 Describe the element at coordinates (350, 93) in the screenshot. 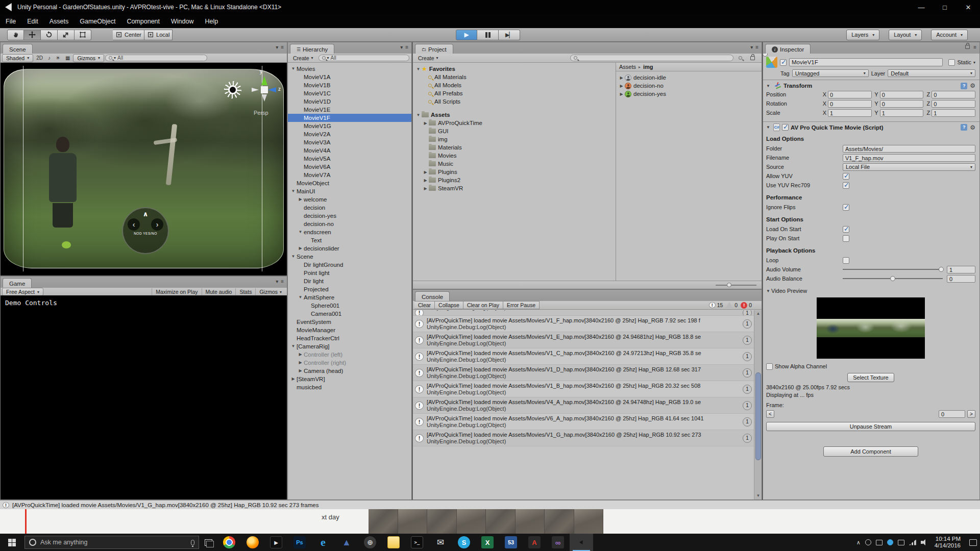

I see `hierarchy-item: MovieV1C` at that location.